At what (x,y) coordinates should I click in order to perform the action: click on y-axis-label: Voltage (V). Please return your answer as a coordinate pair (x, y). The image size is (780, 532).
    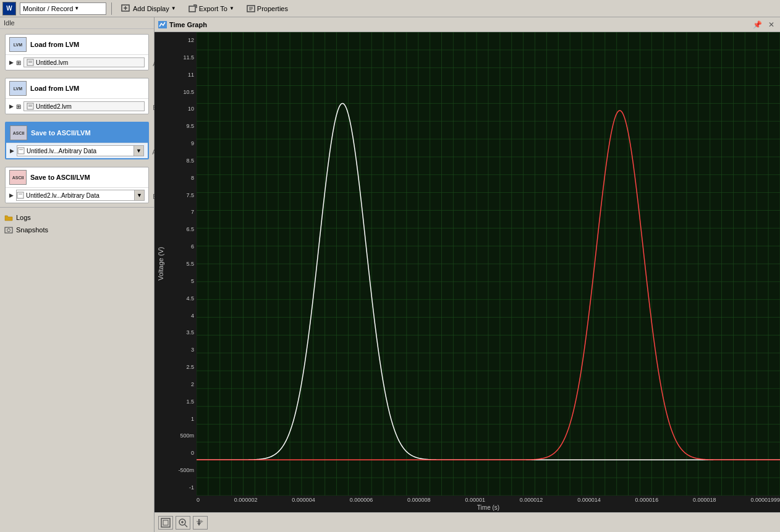
    Looking at the image, I should click on (161, 264).